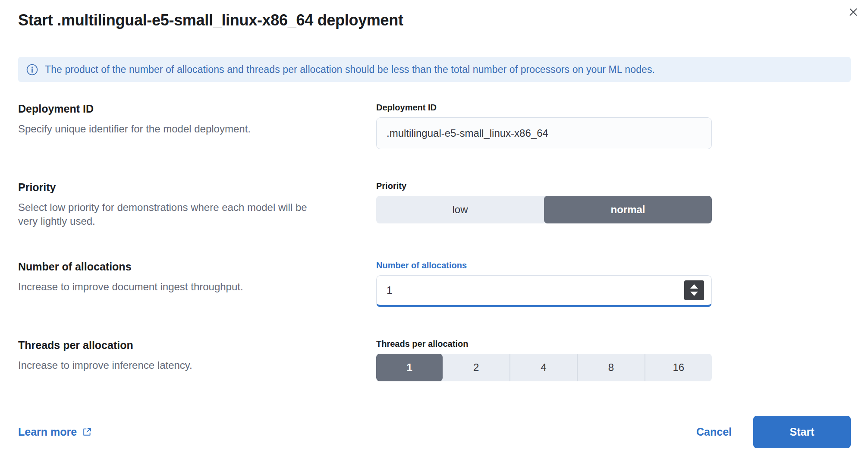  What do you see at coordinates (611, 368) in the screenshot?
I see `threads-button-8: 8` at bounding box center [611, 368].